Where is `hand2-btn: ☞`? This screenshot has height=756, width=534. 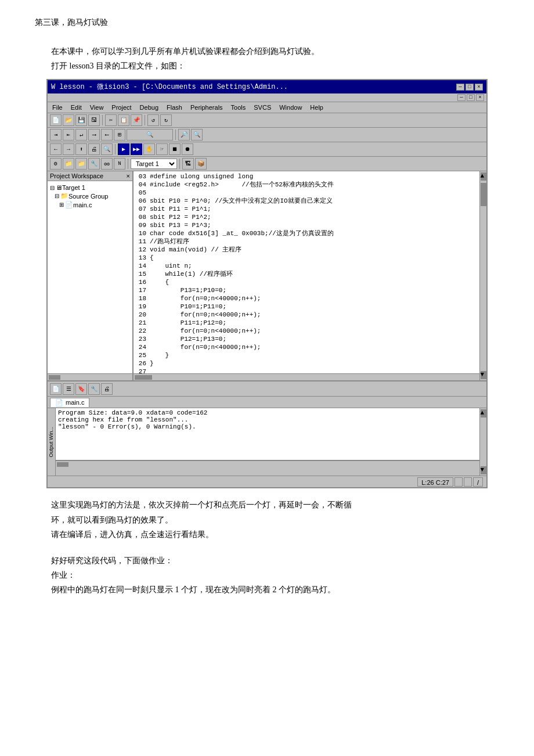 hand2-btn: ☞ is located at coordinates (162, 149).